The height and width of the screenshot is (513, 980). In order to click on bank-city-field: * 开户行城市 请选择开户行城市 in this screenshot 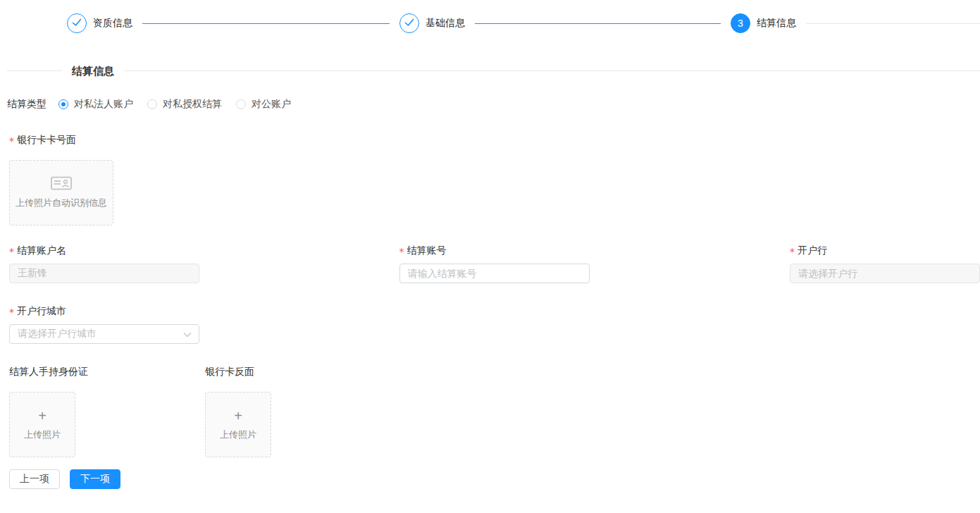, I will do `click(495, 324)`.